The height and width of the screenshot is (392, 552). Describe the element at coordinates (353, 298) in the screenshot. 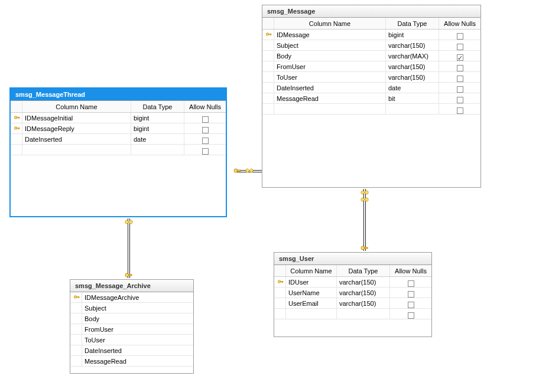

I see `table-rows: IDUservarchar(150)UserNamevarchar(150)Us…` at that location.